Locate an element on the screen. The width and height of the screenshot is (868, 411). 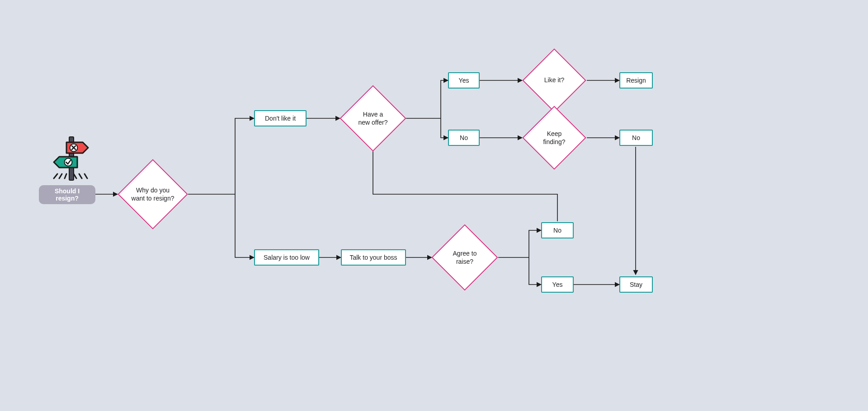
node-dontlike-label: Don't like it is located at coordinates (280, 118).